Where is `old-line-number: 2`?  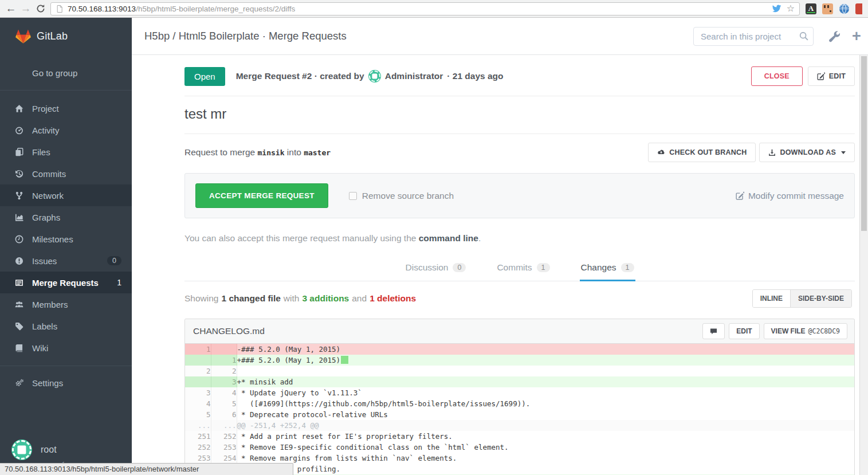
old-line-number: 2 is located at coordinates (198, 371).